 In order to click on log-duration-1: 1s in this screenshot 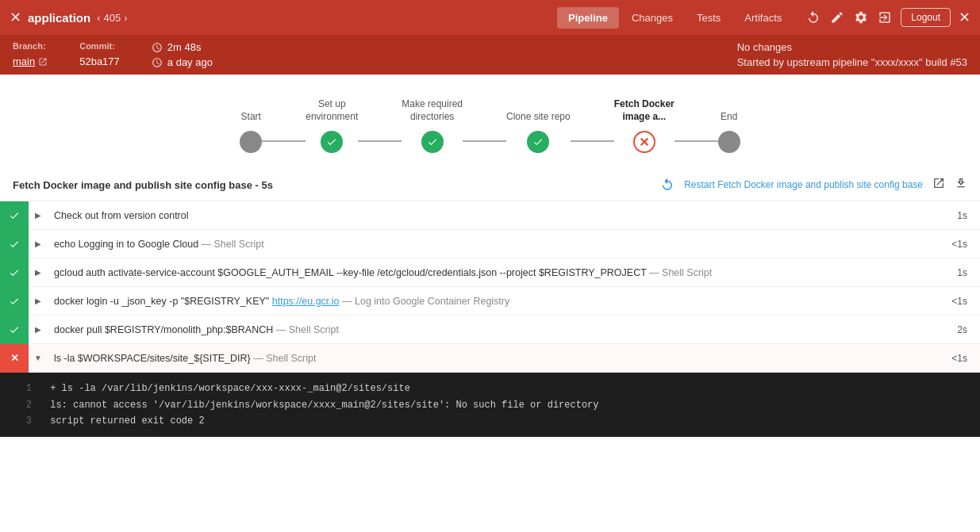, I will do `click(962, 216)`.